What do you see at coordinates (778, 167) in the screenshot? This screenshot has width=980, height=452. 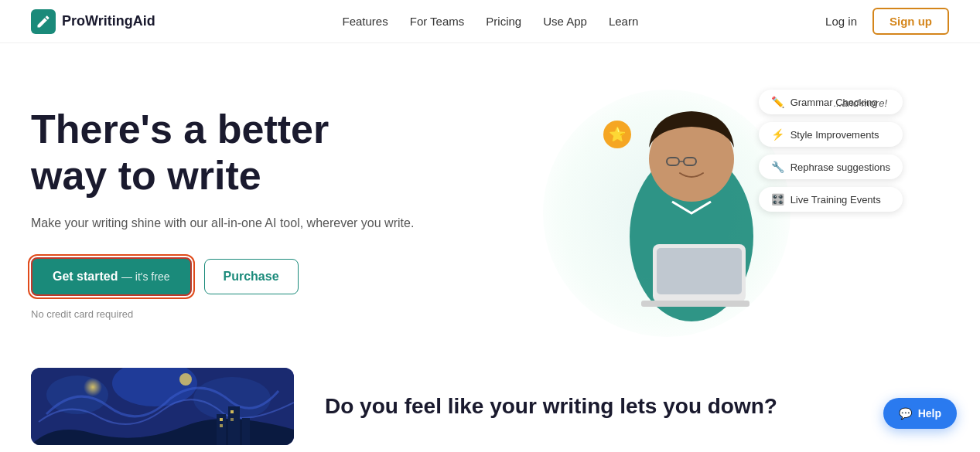 I see `rephrase-icon: 🔧` at bounding box center [778, 167].